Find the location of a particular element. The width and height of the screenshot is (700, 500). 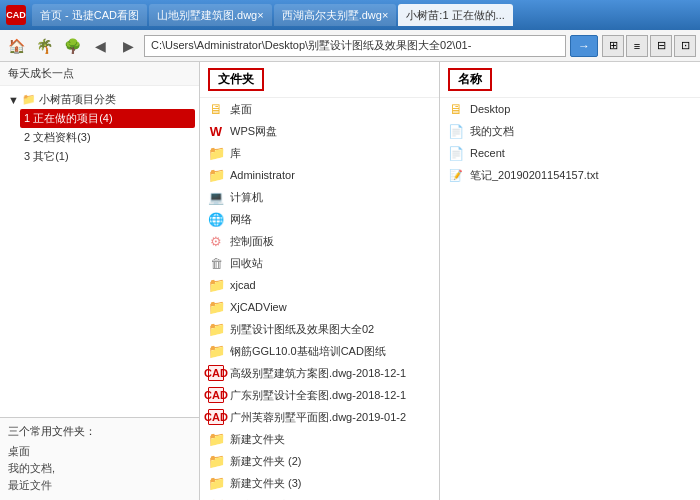

folder-icon-16: 📁 is located at coordinates (216, 461).